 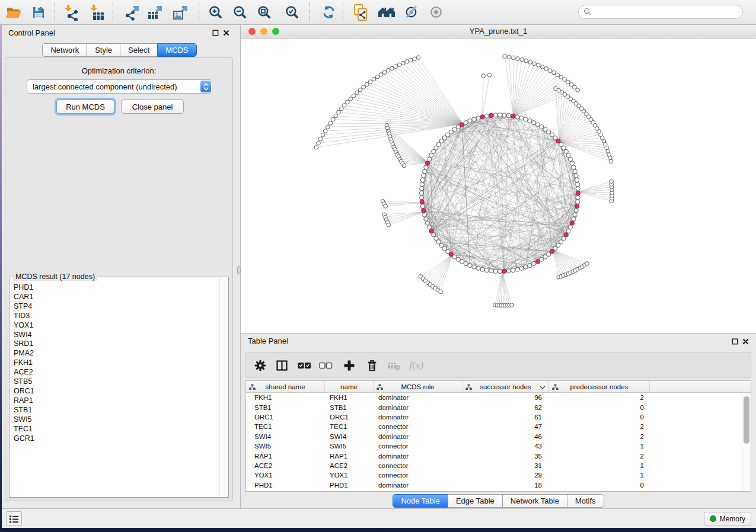 I want to click on mcds-result-item: ORC1, so click(x=116, y=392).